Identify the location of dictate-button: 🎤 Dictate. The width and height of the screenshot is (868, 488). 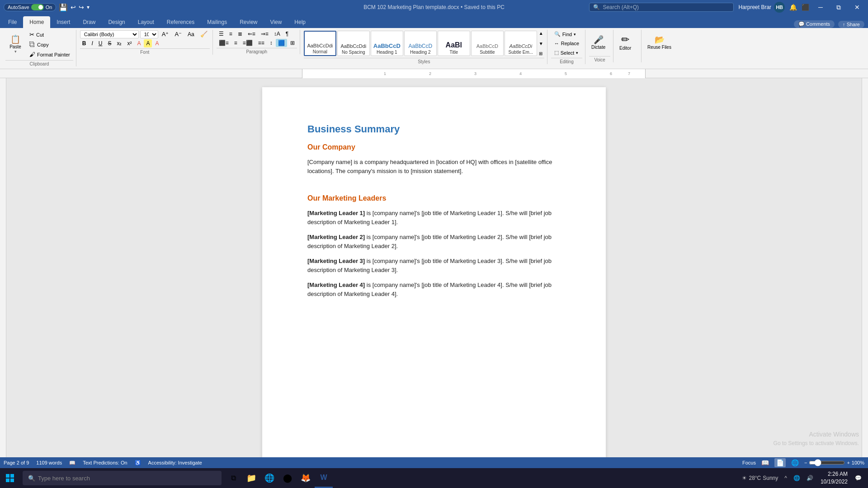
(599, 42).